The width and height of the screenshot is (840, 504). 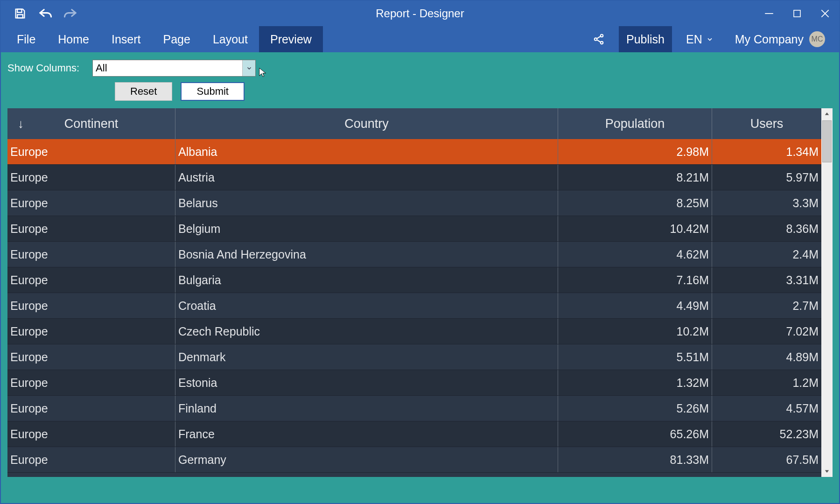 What do you see at coordinates (74, 39) in the screenshot?
I see `tab-home: Home` at bounding box center [74, 39].